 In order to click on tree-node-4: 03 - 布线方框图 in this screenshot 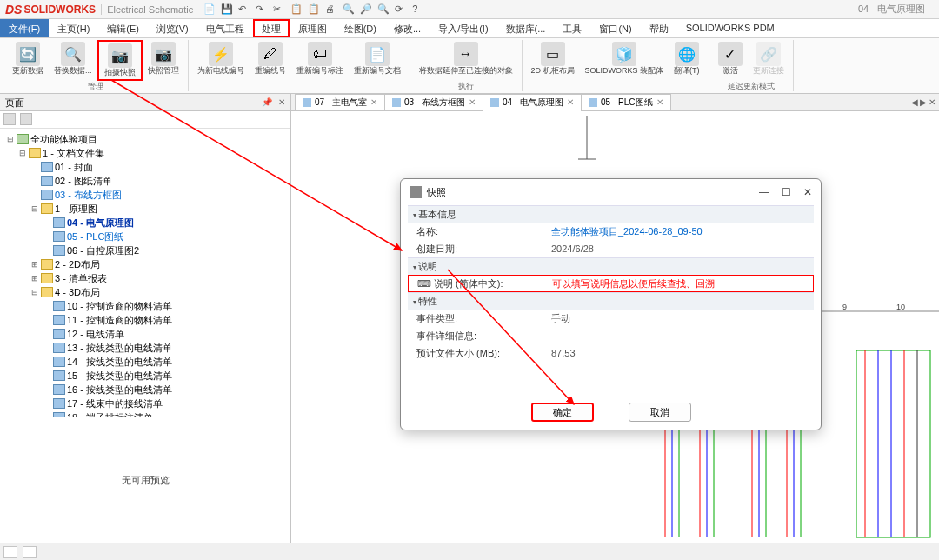, I will do `click(145, 195)`.